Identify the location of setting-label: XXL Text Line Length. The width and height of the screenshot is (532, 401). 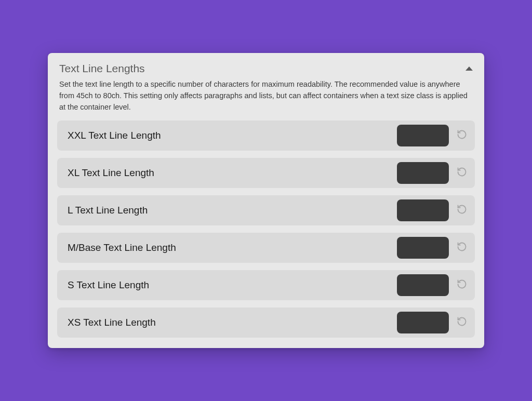
(114, 136).